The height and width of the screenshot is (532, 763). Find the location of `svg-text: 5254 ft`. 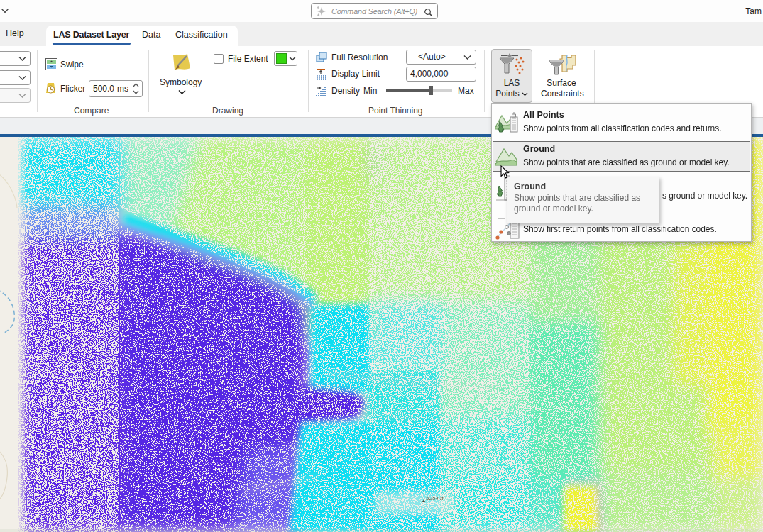

svg-text: 5254 ft is located at coordinates (434, 498).